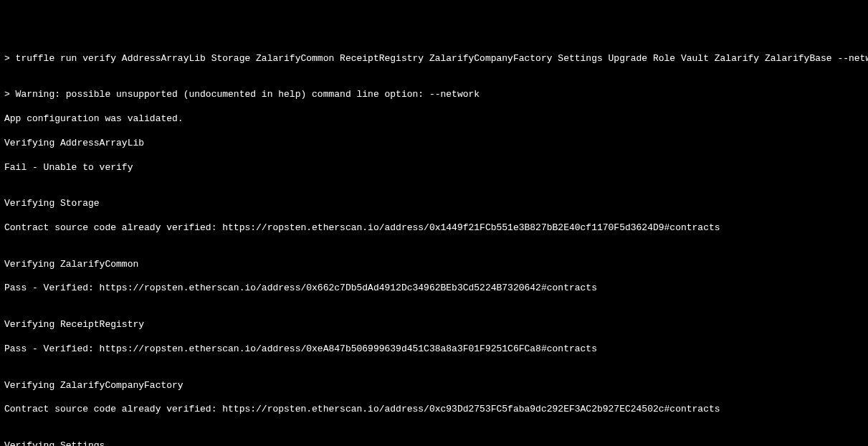  What do you see at coordinates (434, 59) in the screenshot?
I see `command-line: > truffle run verify AddressArrayLib Sto…` at bounding box center [434, 59].